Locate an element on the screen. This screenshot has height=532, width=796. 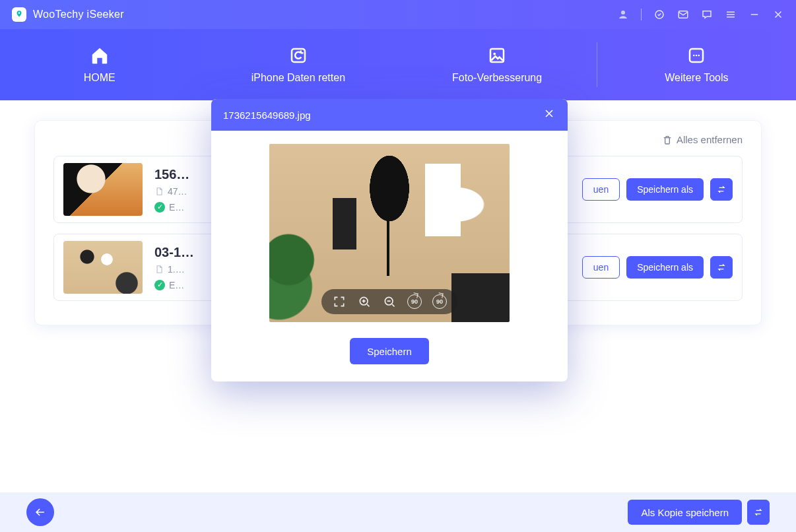
titlebar: WooTechy iSeeker is located at coordinates (398, 15).